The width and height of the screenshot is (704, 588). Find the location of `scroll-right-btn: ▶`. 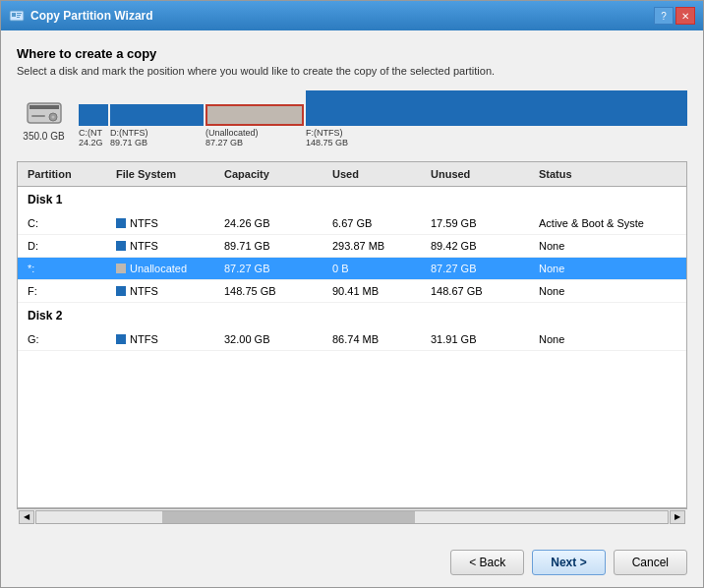

scroll-right-btn: ▶ is located at coordinates (677, 517).